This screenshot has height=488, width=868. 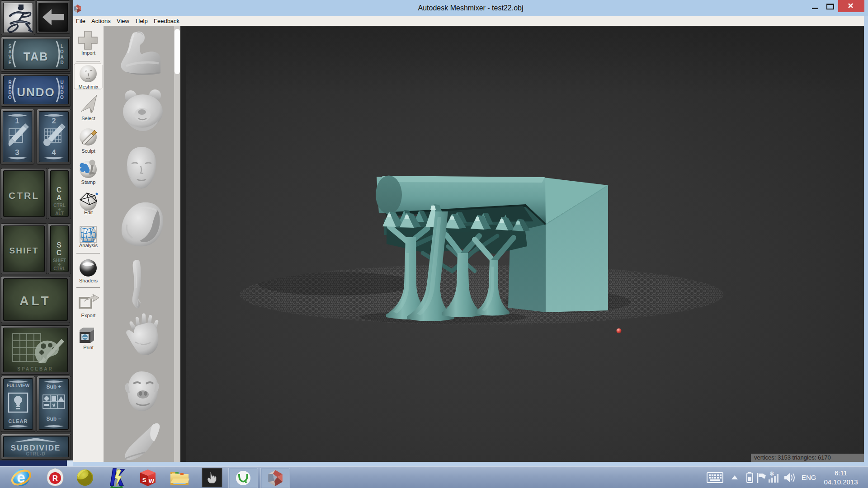 What do you see at coordinates (17, 121) in the screenshot?
I see `svg-text: 1` at bounding box center [17, 121].